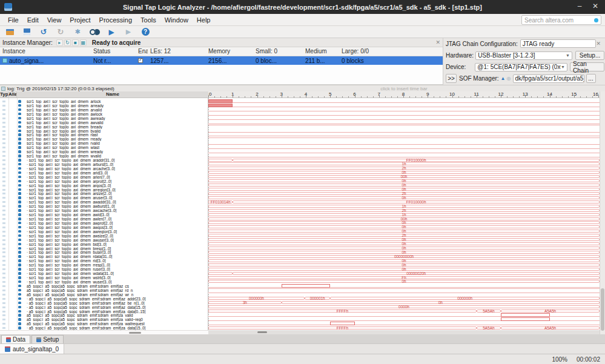 Image resolution: width=605 pixels, height=364 pixels. Describe the element at coordinates (75, 42) in the screenshot. I see `stop-acquisition-icon: ■` at that location.